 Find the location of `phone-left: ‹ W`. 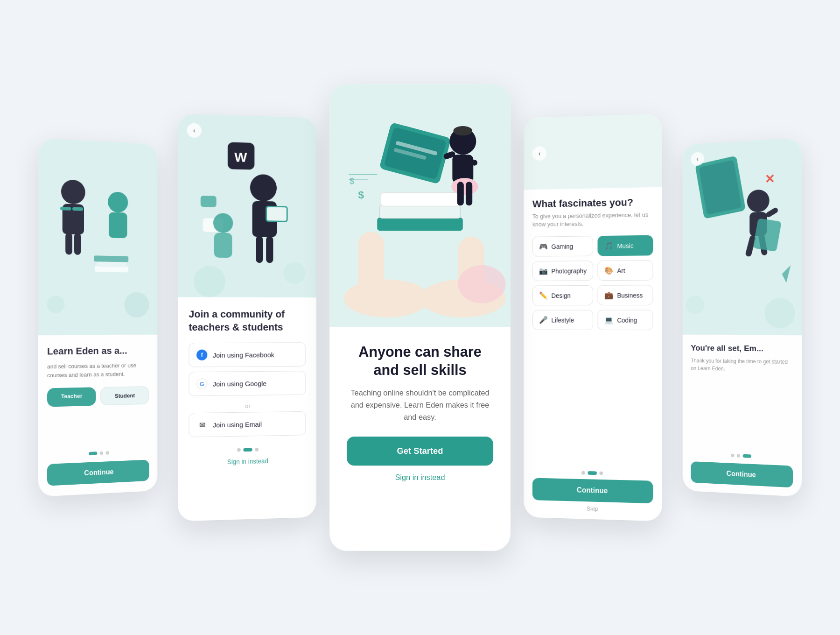

phone-left: ‹ W is located at coordinates (247, 318).